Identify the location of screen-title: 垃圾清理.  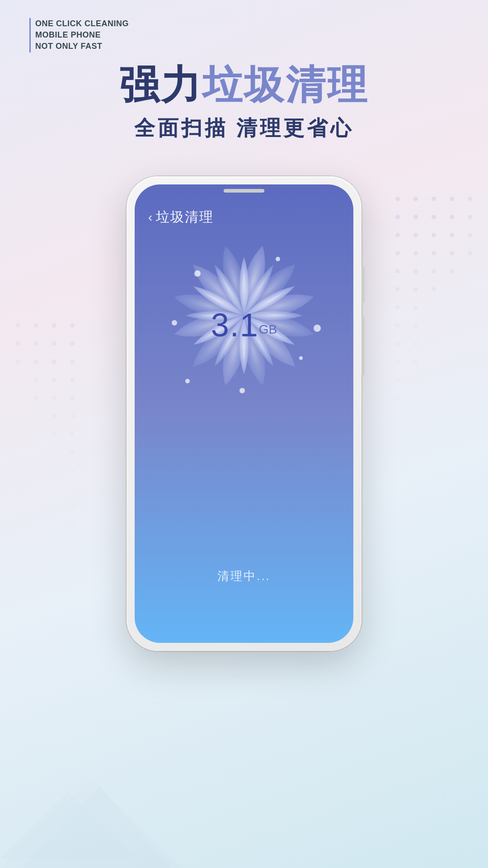
(185, 217).